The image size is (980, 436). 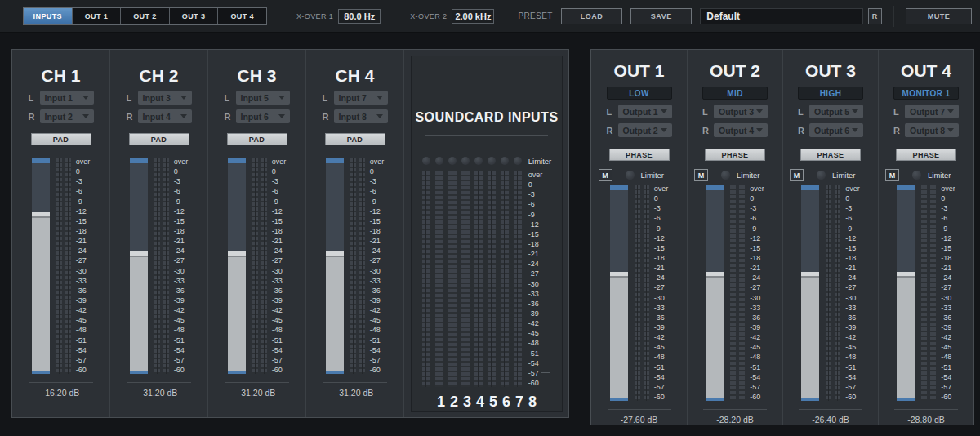 I want to click on scale-tick: -21, so click(x=851, y=268).